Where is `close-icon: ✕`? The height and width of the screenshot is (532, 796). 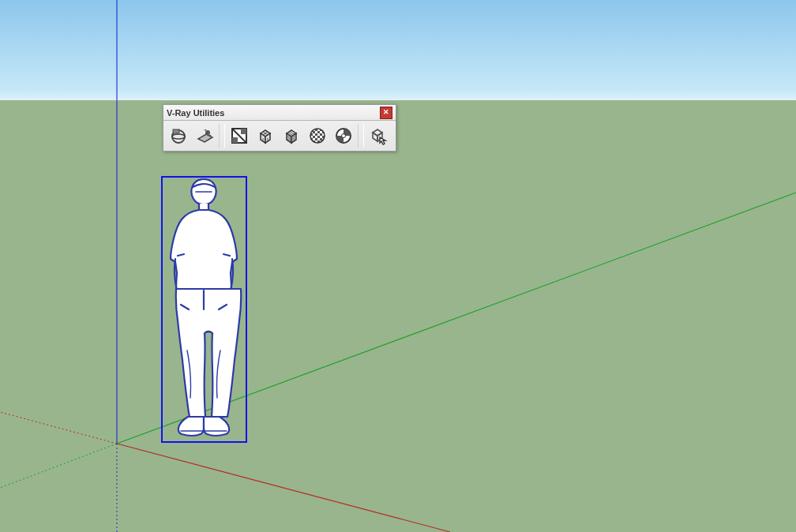 close-icon: ✕ is located at coordinates (386, 113).